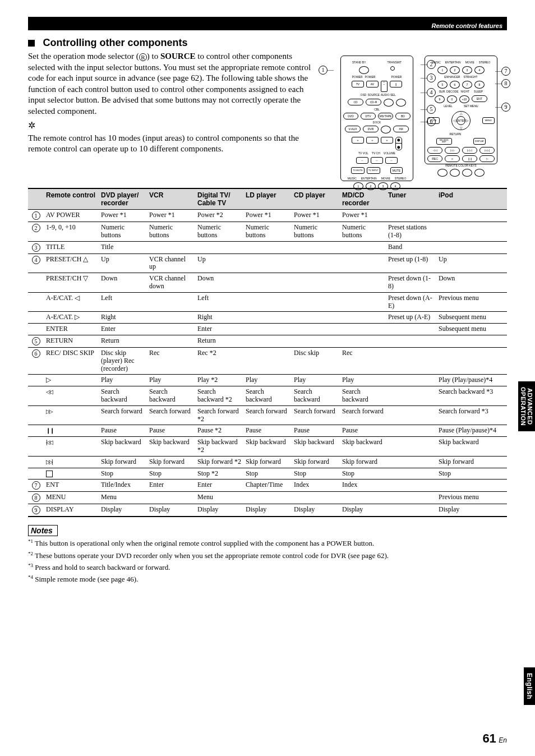 This screenshot has width=535, height=756. What do you see at coordinates (219, 199) in the screenshot?
I see `th-dtv: Digital TV/ Cable TV` at bounding box center [219, 199].